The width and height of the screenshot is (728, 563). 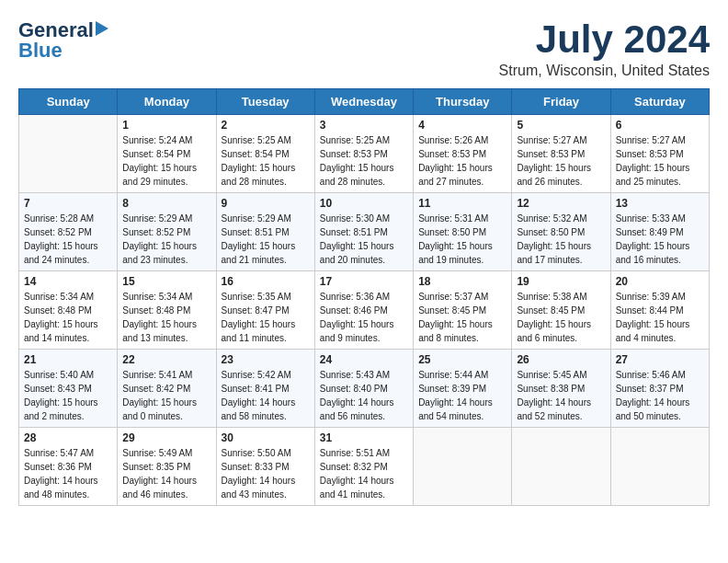 I want to click on day-number: 31, so click(x=364, y=438).